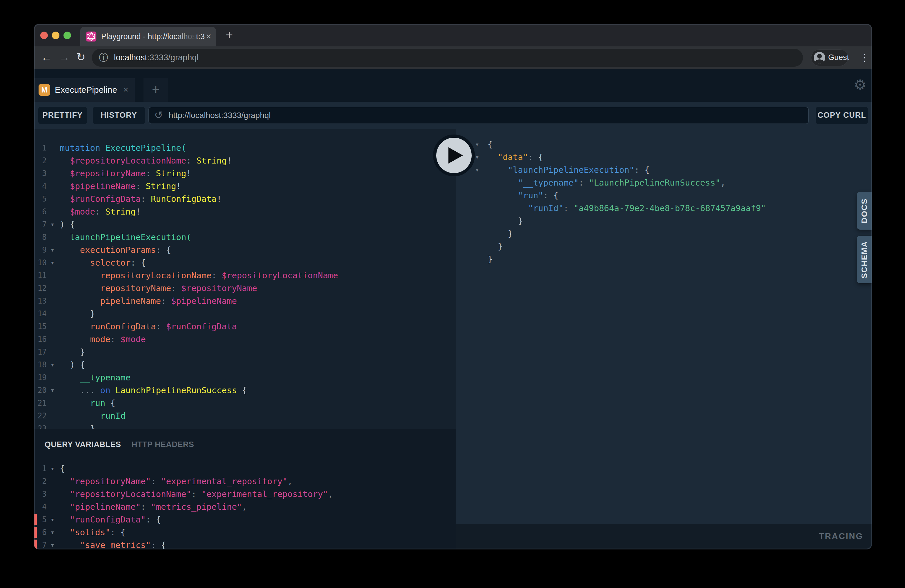 The height and width of the screenshot is (588, 905). What do you see at coordinates (245, 544) in the screenshot?
I see `code-line: 7▾ "save_metrics": {` at bounding box center [245, 544].